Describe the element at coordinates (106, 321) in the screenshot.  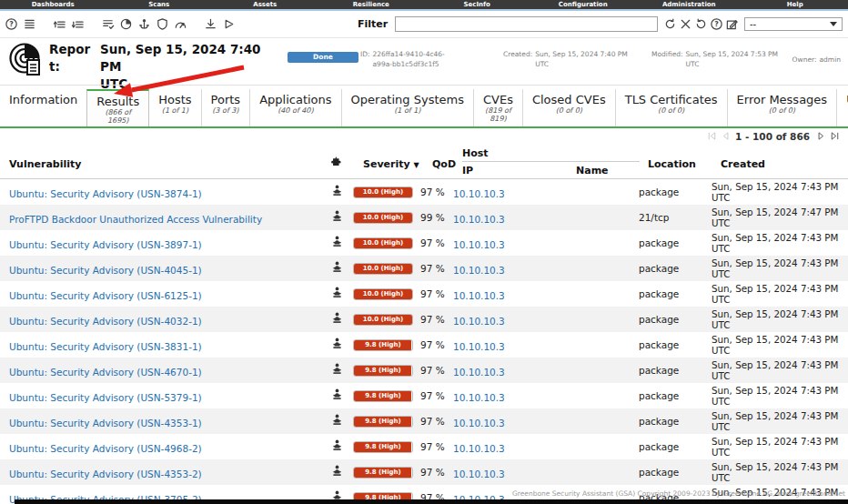
I see `vulnerability-link: Ubuntu: Security Advisory (USN-4032-1)` at that location.